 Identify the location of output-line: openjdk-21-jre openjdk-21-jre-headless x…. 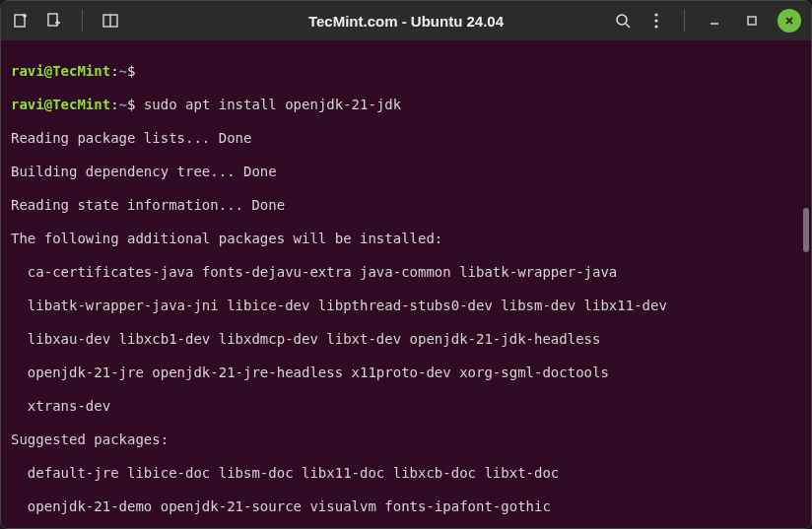
(406, 372).